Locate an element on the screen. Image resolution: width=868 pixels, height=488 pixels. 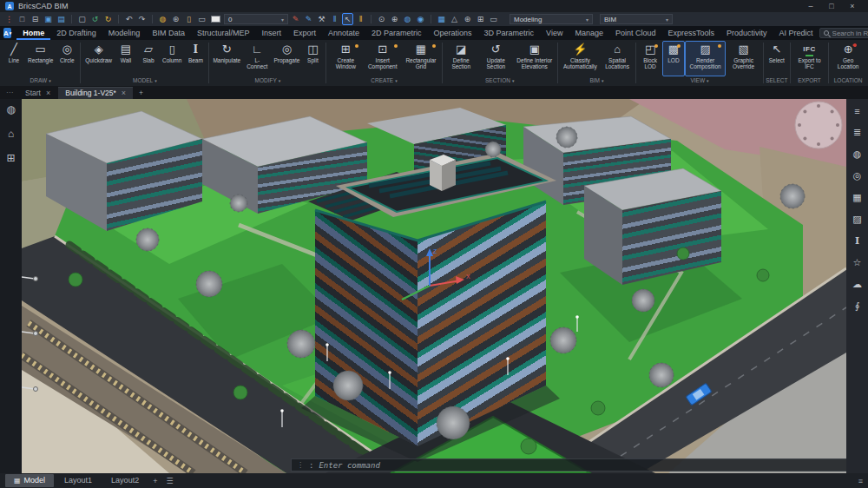
l-connect-button: ∟ L-Connect is located at coordinates (257, 59).